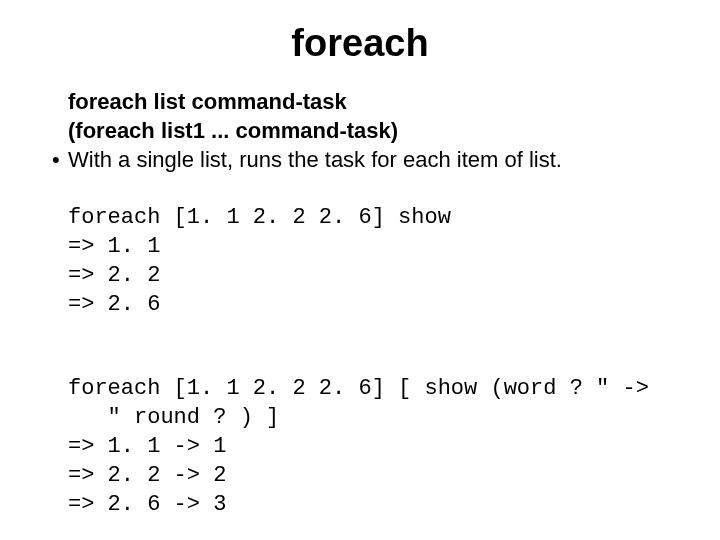  I want to click on bullet-item: • With a single list, runs the task for …, so click(366, 160).